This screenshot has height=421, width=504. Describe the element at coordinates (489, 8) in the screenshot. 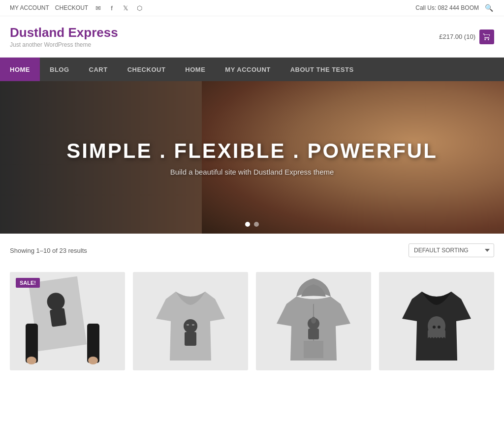

I see `search-button: 🔍` at that location.